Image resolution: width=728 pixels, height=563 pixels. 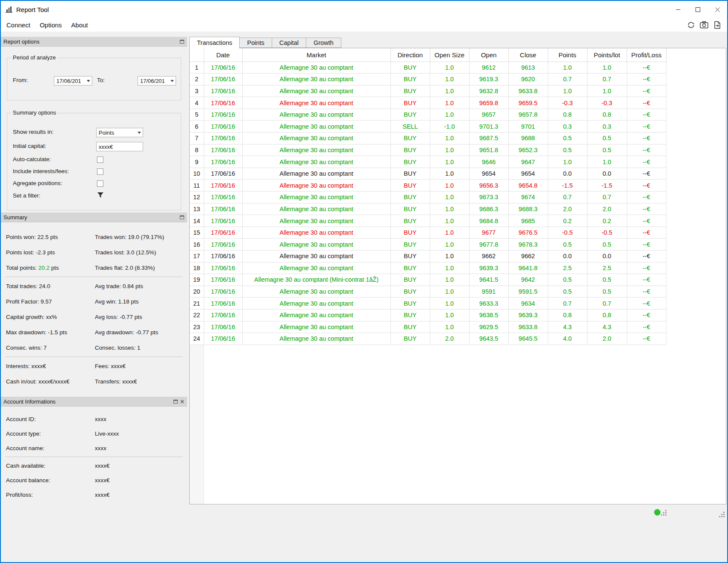 What do you see at coordinates (607, 103) in the screenshot?
I see `cell-points-lot: -0.3` at bounding box center [607, 103].